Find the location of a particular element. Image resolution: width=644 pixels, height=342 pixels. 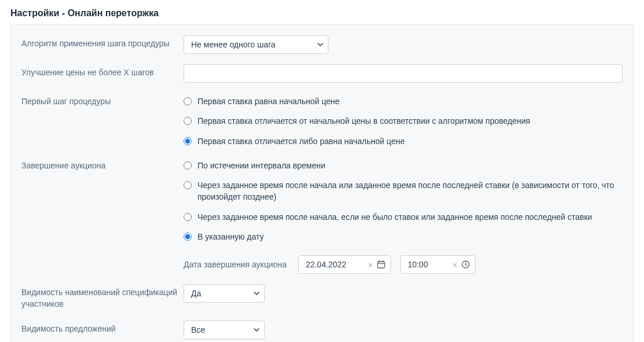

row-first-step: Первый шаг процедуры Первая ставка равна… is located at coordinates (322, 120).